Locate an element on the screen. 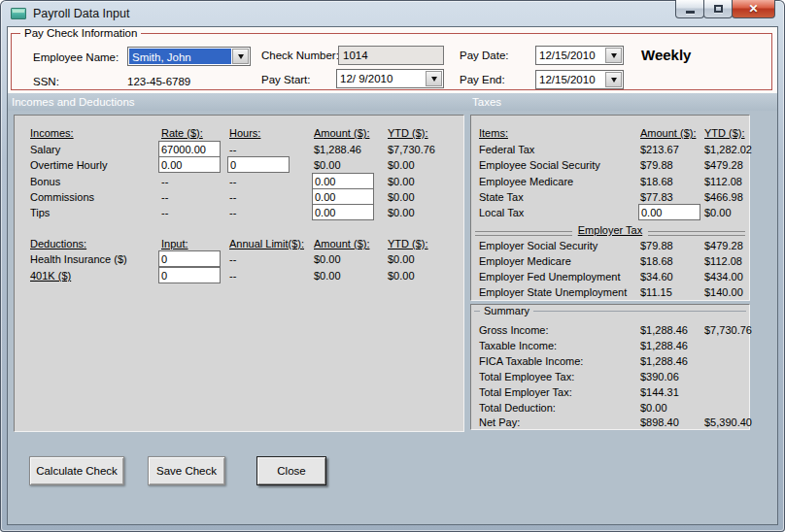 The height and width of the screenshot is (532, 785). tax-row-label: Employee Medicare is located at coordinates (527, 183).